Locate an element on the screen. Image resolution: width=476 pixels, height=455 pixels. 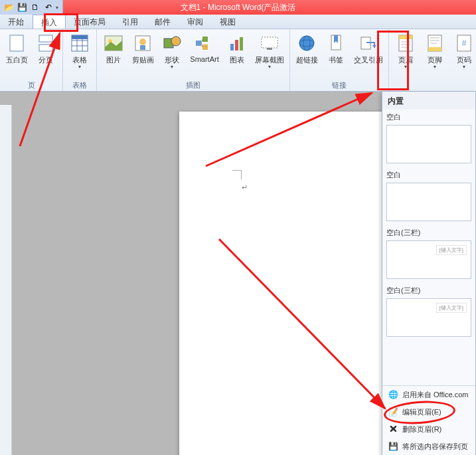
shapes-icon is located at coordinates (172, 43).